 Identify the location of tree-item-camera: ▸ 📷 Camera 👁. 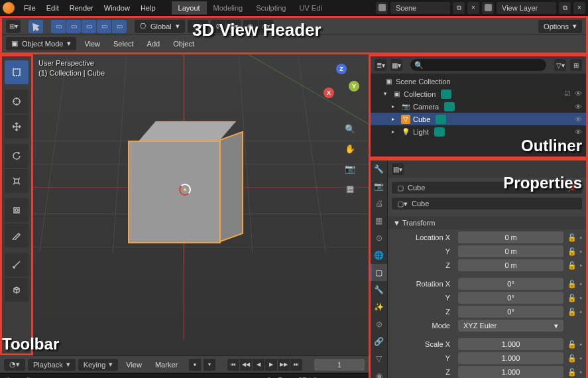
(479, 106).